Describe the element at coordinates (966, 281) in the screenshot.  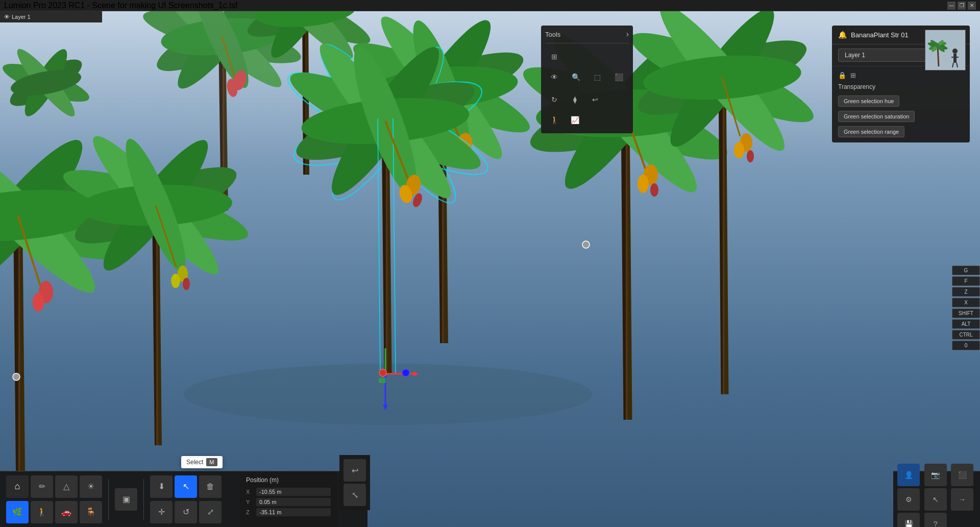
I see `kbd-f: F` at that location.